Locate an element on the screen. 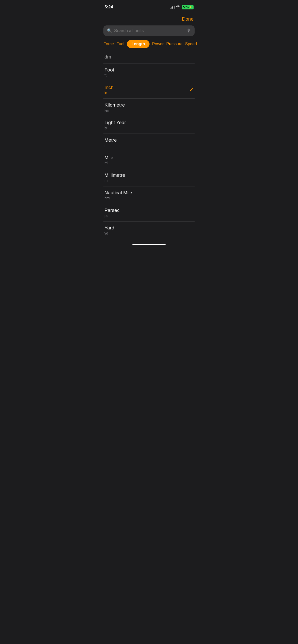 Image resolution: width=298 pixels, height=644 pixels. search-container: 🔍 🎙 is located at coordinates (149, 32).